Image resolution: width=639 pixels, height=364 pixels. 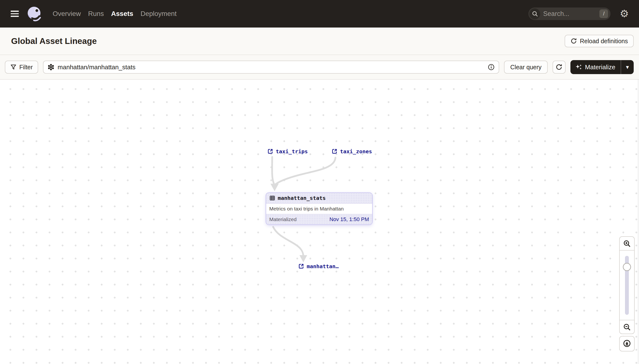 I want to click on zoom-slider-handle, so click(x=627, y=267).